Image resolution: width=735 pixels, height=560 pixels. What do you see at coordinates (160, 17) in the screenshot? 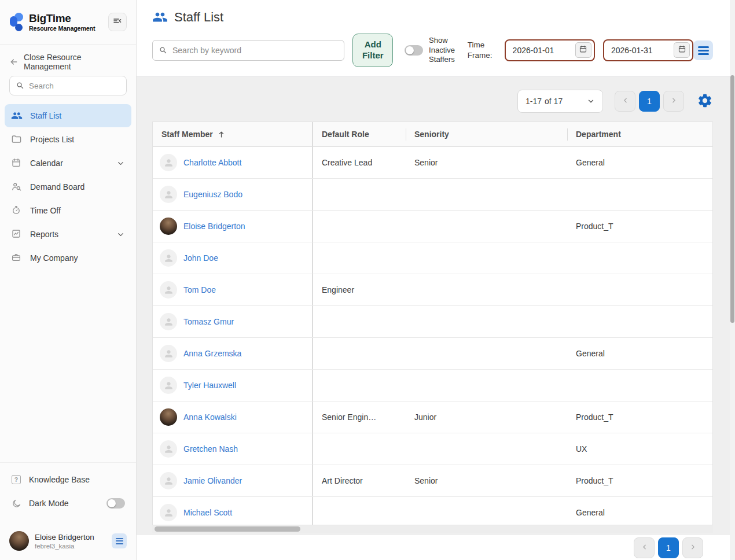
I see `staff-icon` at bounding box center [160, 17].